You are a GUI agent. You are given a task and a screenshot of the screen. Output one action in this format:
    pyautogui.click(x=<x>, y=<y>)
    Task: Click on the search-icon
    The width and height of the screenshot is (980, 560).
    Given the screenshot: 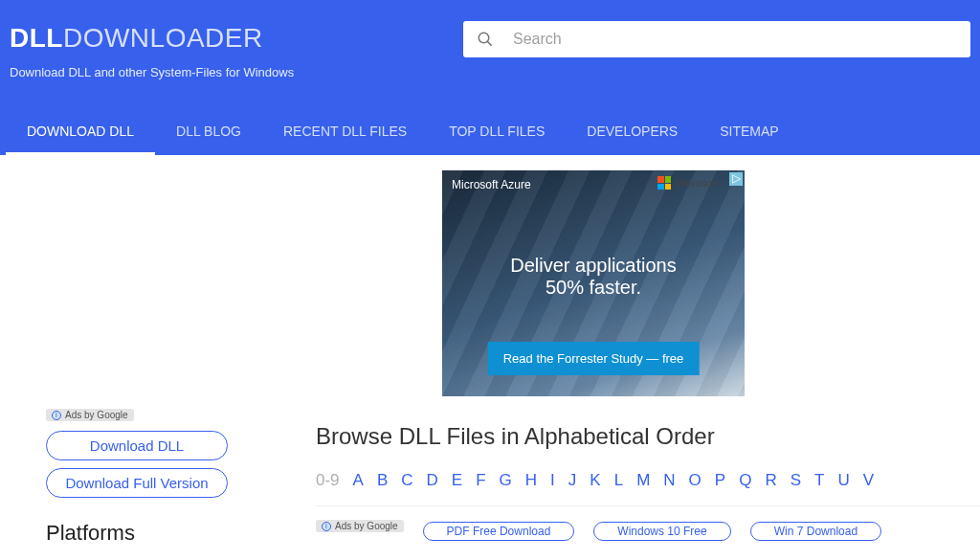 What is the action you would take?
    pyautogui.click(x=485, y=39)
    